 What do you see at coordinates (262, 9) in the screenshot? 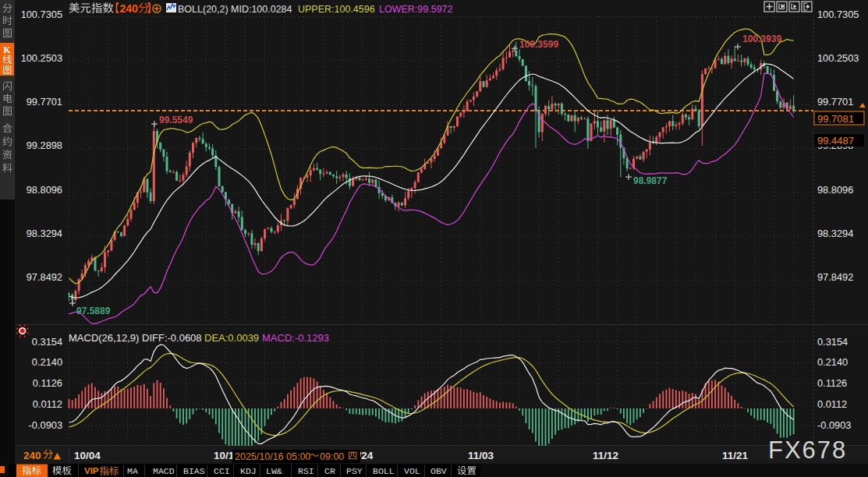
I see `svg-text: MID:100.0284` at bounding box center [262, 9].